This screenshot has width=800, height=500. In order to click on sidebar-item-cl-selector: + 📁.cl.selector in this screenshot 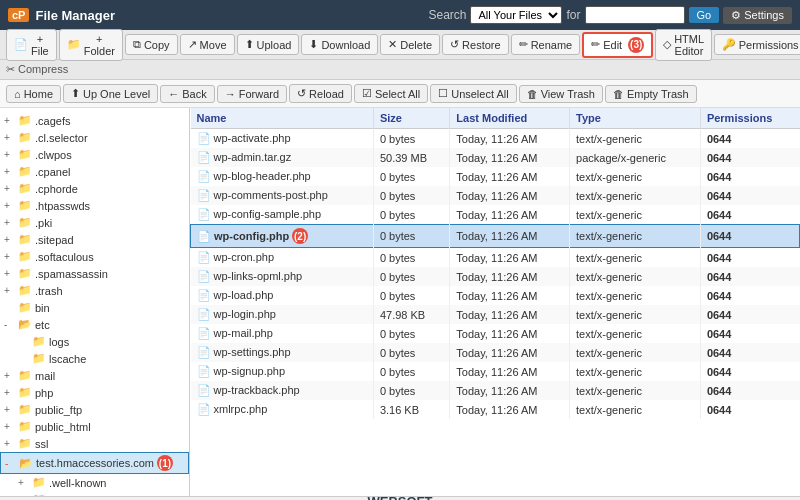, I will do `click(94, 138)`.